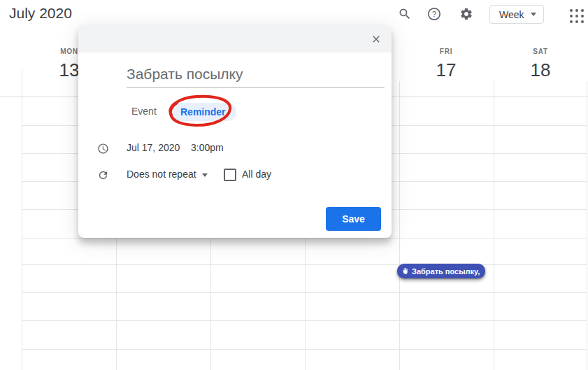  What do you see at coordinates (153, 148) in the screenshot?
I see `date-field: Jul 17, 2020` at bounding box center [153, 148].